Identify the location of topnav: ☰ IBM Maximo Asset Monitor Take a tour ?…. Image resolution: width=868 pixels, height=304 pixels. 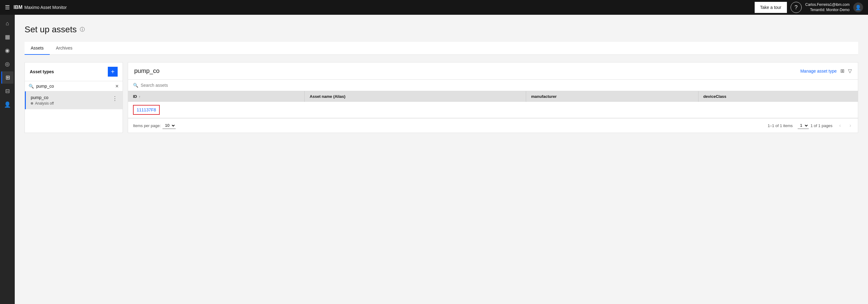
(434, 7).